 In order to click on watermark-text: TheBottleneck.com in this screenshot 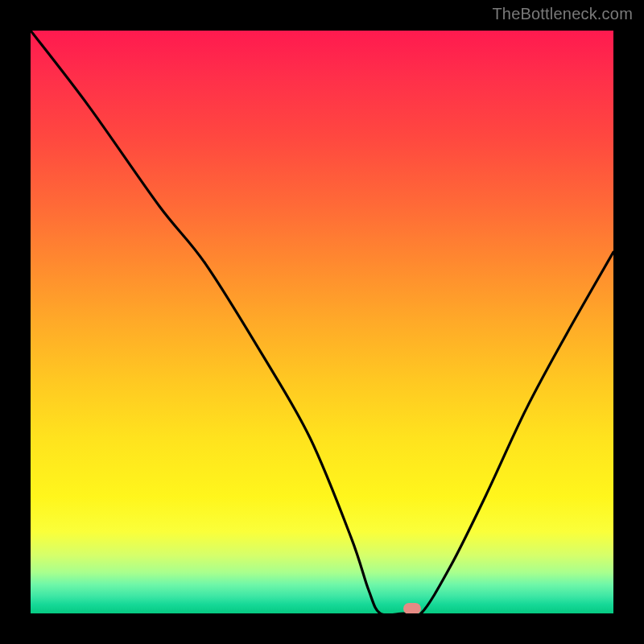, I will do `click(562, 14)`.